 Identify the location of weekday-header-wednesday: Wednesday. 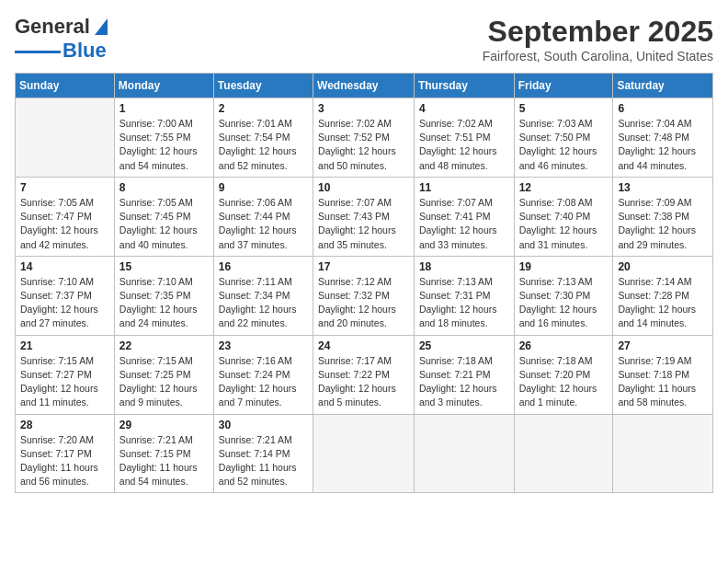
(364, 86).